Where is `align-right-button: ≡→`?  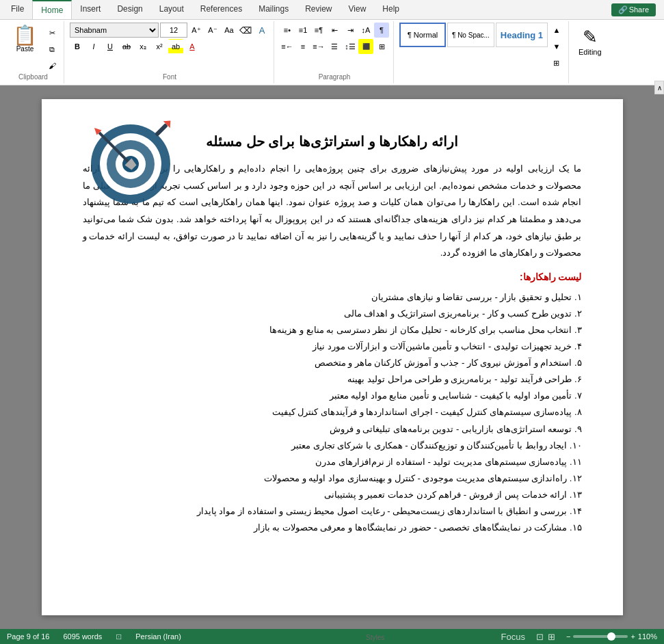
align-right-button: ≡→ is located at coordinates (319, 46).